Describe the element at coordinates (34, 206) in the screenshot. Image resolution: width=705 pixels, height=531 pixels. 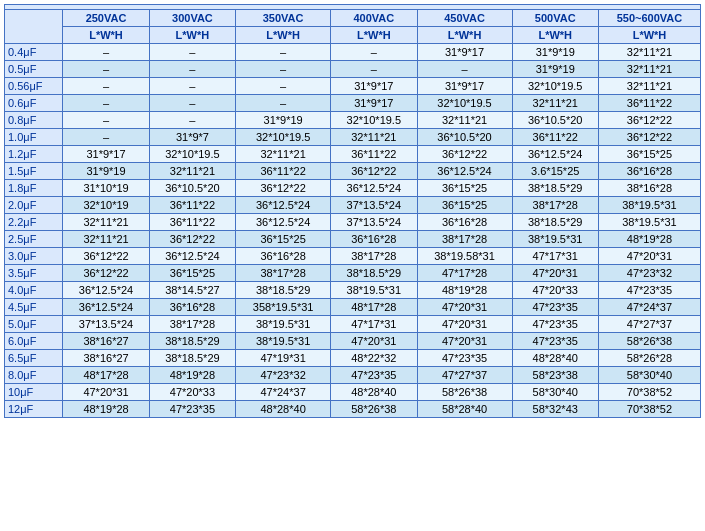
I see `cap-value: 2.0μF` at that location.